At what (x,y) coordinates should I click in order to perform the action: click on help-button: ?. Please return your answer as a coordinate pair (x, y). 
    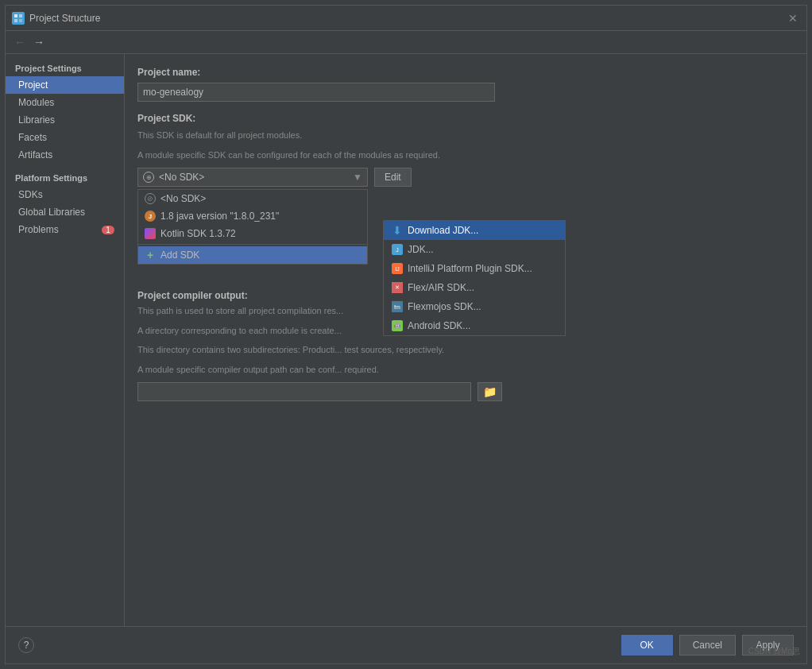
    Looking at the image, I should click on (26, 645).